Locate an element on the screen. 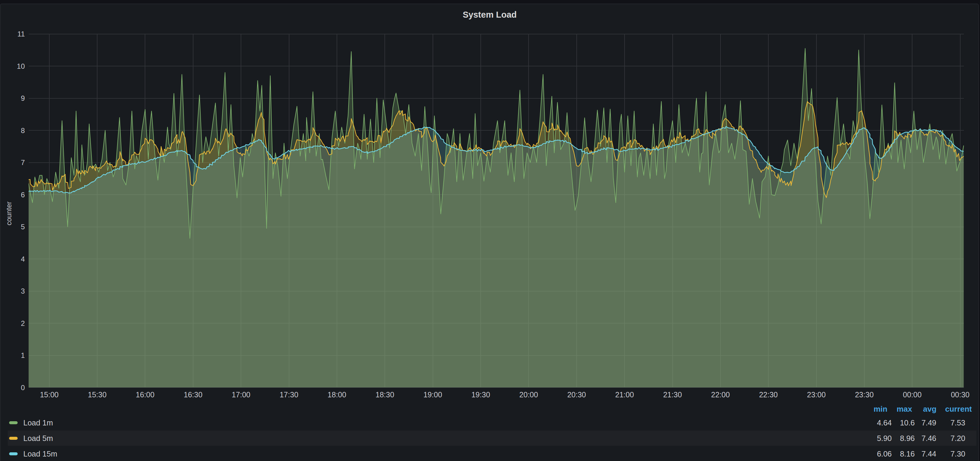  svg-text: 7.46 is located at coordinates (929, 438).